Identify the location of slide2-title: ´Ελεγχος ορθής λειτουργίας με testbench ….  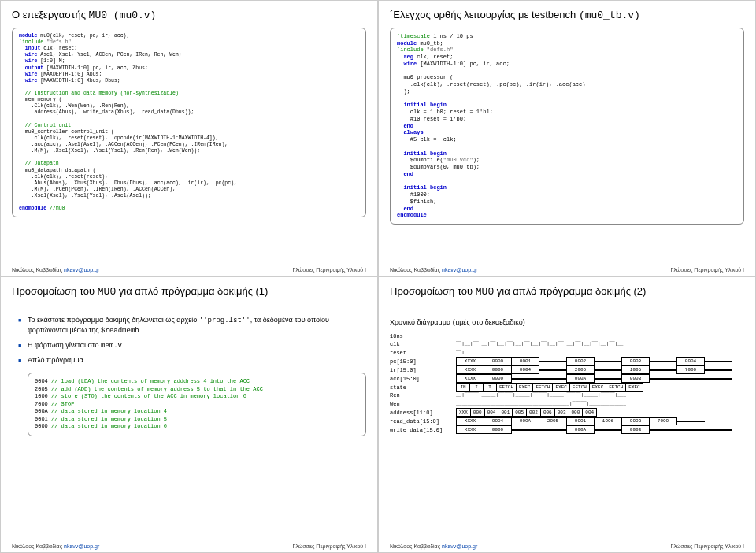
(567, 16).